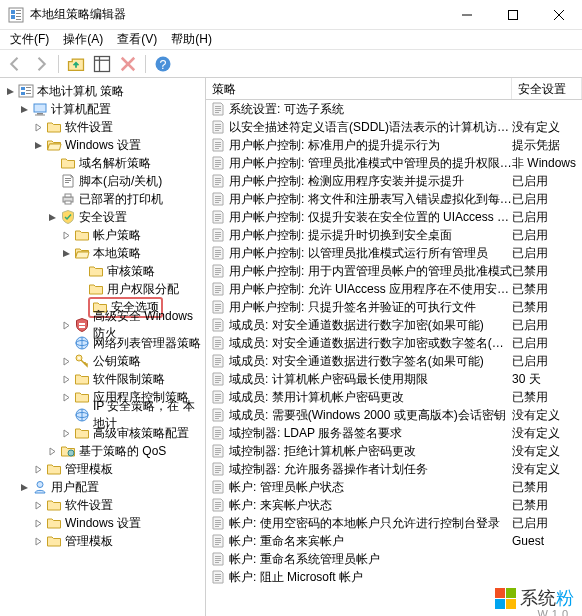 This screenshot has width=582, height=616. I want to click on tree-item: 本地计算机 策略, so click(102, 91).